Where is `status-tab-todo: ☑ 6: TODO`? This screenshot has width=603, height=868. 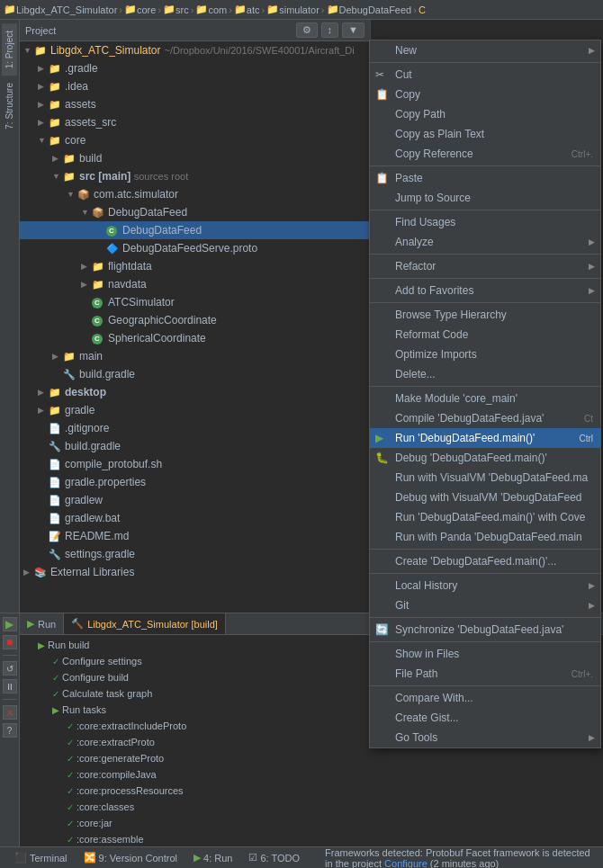 status-tab-todo: ☑ 6: TODO is located at coordinates (274, 858).